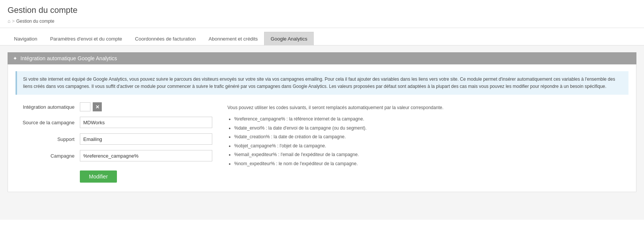 This screenshot has width=644, height=233. I want to click on form-fields: Intégration automatique ✕ Source de la c…, so click(114, 142).